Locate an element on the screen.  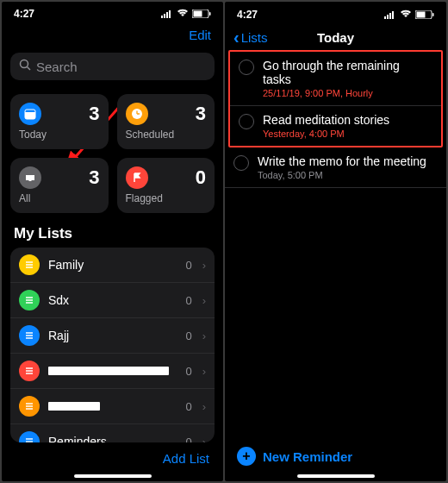
list-item: Reminders 0 › is located at coordinates (112, 433).